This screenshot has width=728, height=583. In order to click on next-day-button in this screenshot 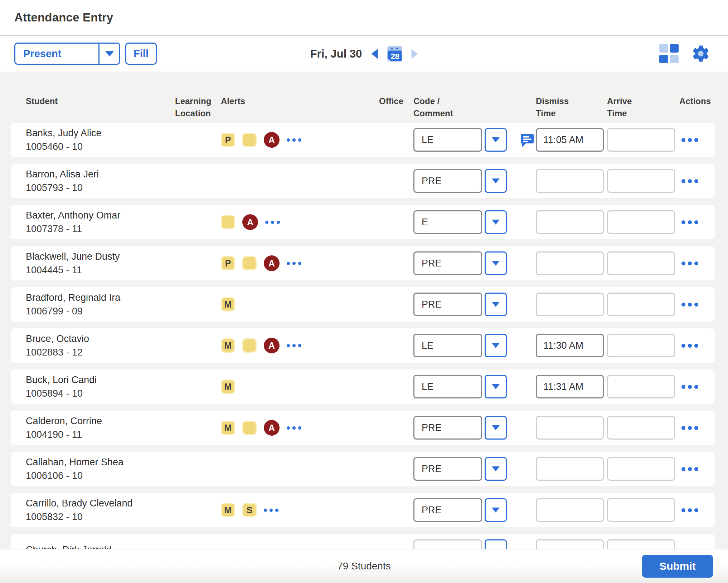, I will do `click(414, 54)`.